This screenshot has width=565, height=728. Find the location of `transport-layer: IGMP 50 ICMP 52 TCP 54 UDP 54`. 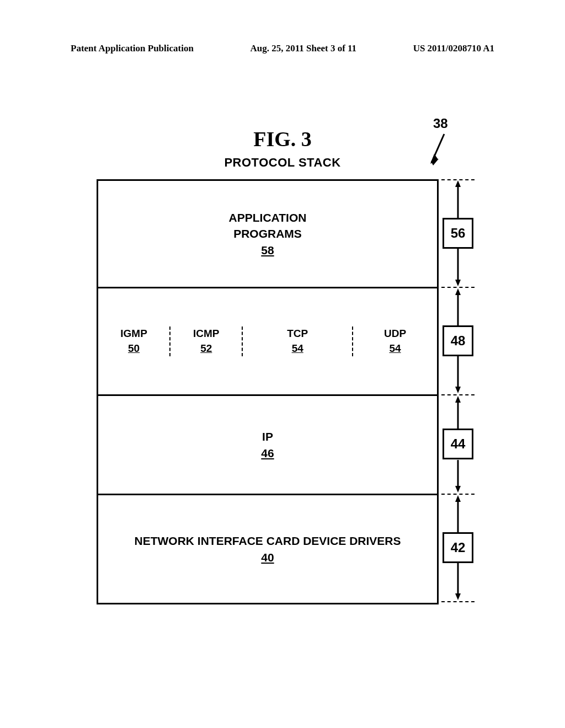

transport-layer: IGMP 50 ICMP 52 TCP 54 UDP 54 is located at coordinates (268, 342).